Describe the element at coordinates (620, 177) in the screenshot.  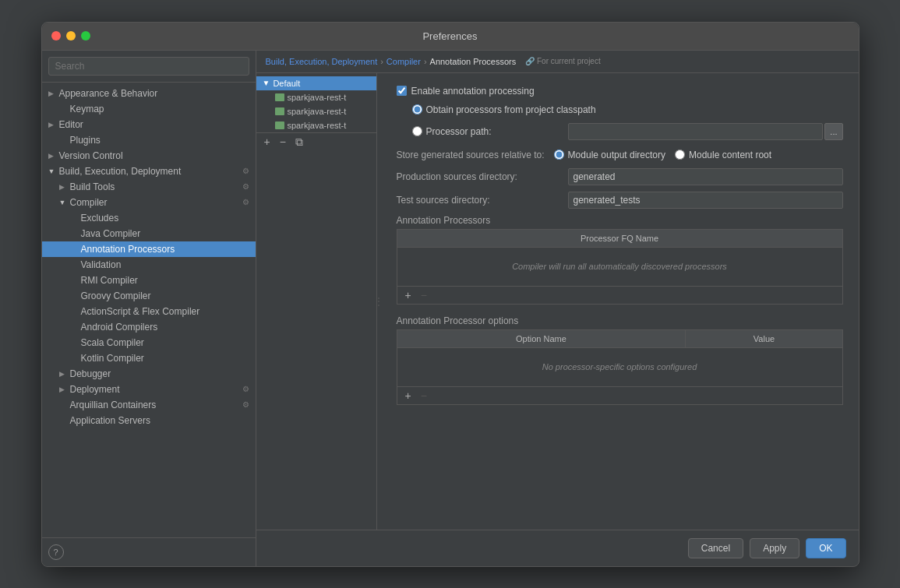
I see `production-sources-row: Production sources directory:` at that location.